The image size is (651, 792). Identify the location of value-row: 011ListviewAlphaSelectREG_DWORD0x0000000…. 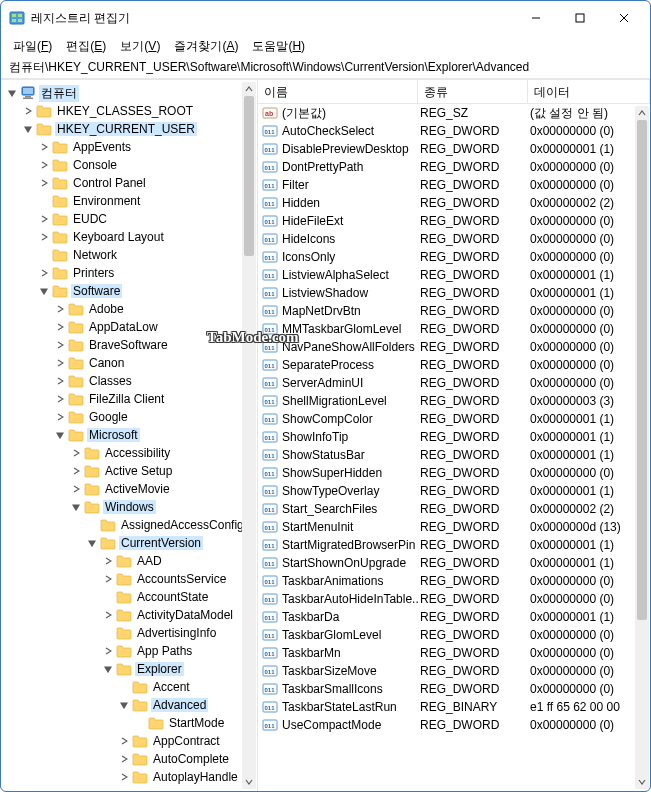
(454, 275).